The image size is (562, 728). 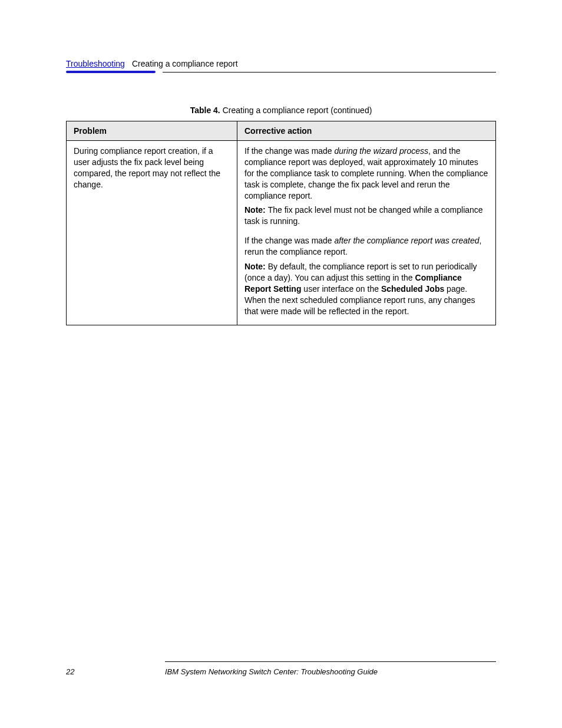 What do you see at coordinates (329, 72) in the screenshot?
I see `black-rule` at bounding box center [329, 72].